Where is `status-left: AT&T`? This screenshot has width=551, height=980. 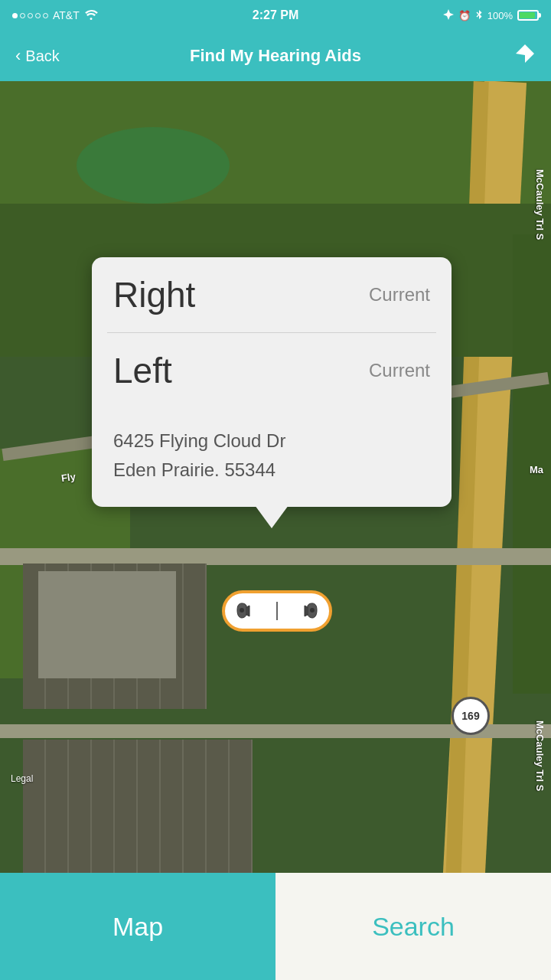 status-left: AT&T is located at coordinates (55, 15).